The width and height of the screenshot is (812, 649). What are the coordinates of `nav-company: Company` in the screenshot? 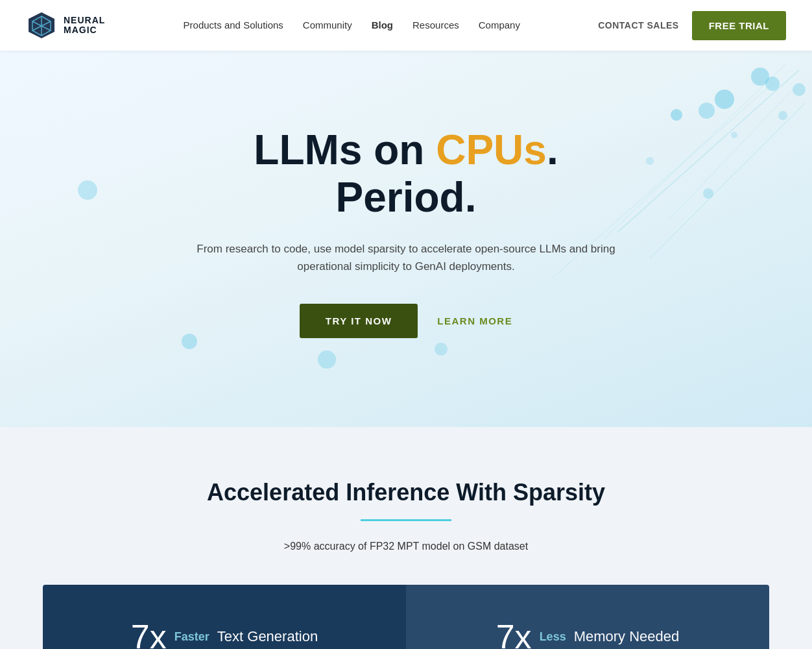 It's located at (499, 25).